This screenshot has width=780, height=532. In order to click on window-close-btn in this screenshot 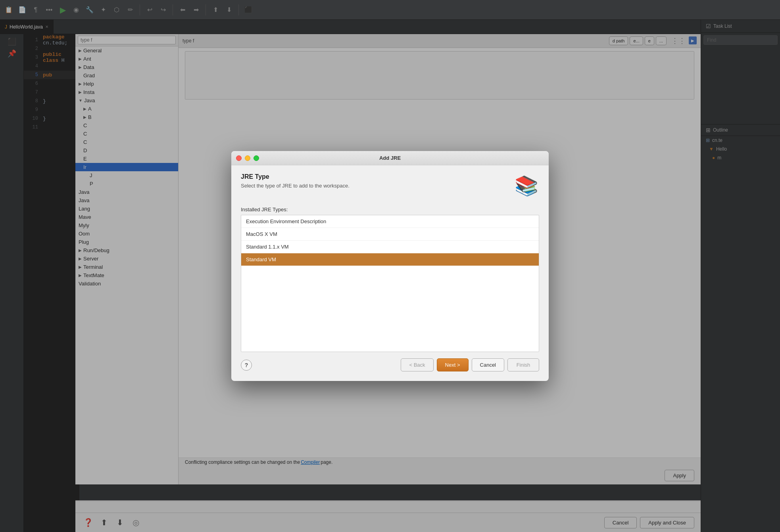, I will do `click(239, 158)`.